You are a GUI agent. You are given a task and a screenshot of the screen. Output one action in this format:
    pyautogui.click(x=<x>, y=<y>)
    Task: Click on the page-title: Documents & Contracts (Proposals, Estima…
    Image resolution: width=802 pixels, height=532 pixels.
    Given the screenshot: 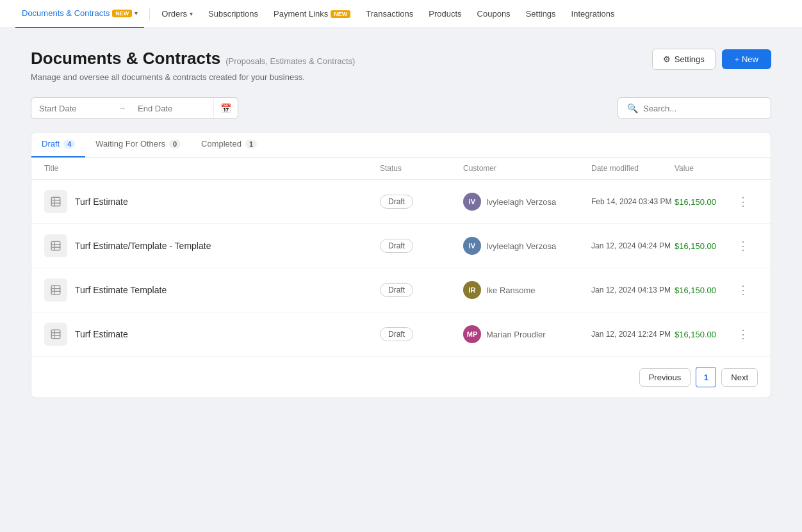 What is the action you would take?
    pyautogui.click(x=193, y=59)
    